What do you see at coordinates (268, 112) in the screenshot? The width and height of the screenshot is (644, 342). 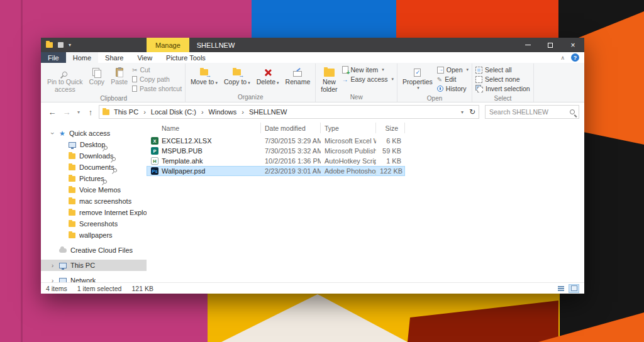 I see `breadcrumb-shellnew: SHELLNEW` at bounding box center [268, 112].